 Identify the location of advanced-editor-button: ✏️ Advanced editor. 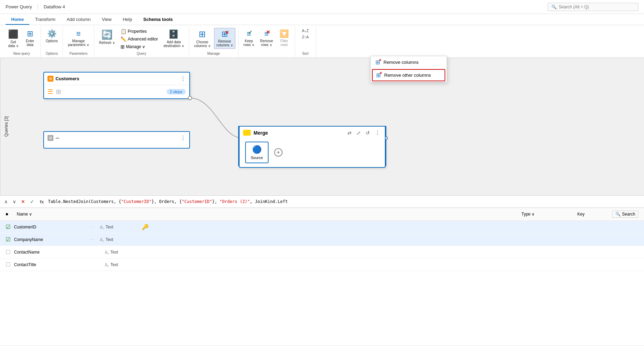
(139, 39).